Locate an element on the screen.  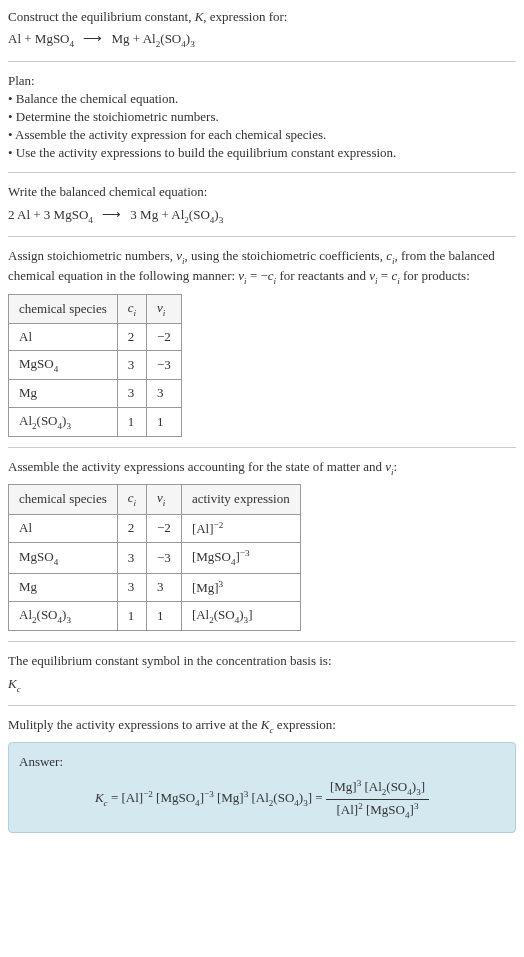
prompt-prefix: Construct the equilibrium constant, is located at coordinates (102, 16).